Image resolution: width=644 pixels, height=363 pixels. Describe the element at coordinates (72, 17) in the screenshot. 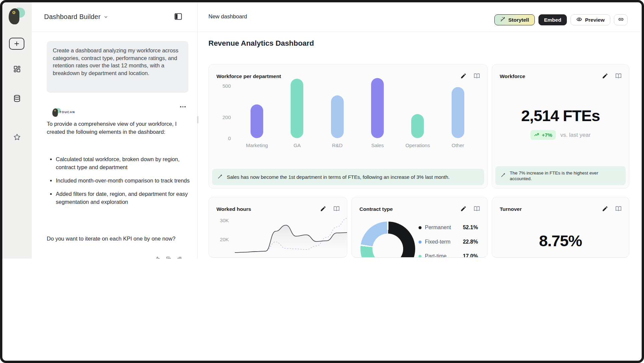

I see `panel-title: Dashboard Builder` at that location.